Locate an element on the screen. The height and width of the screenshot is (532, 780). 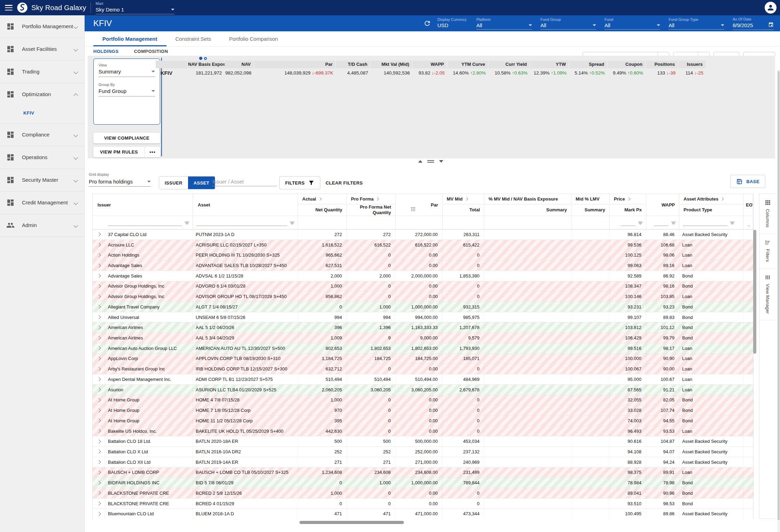
table-row: 37 Capital CLO LtdPUTNM 2023-1A D2722722… is located at coordinates (423, 235).